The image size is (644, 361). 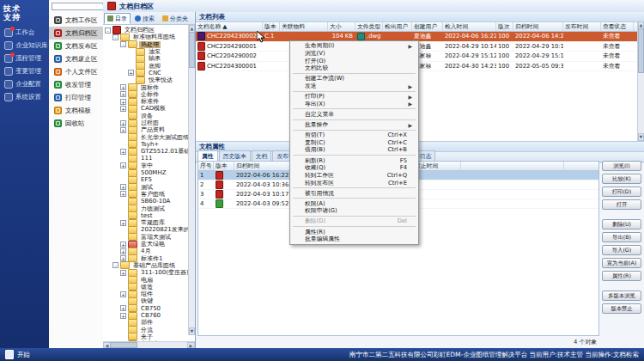 I want to click on tree-node: + 企标件, so click(x=149, y=95).